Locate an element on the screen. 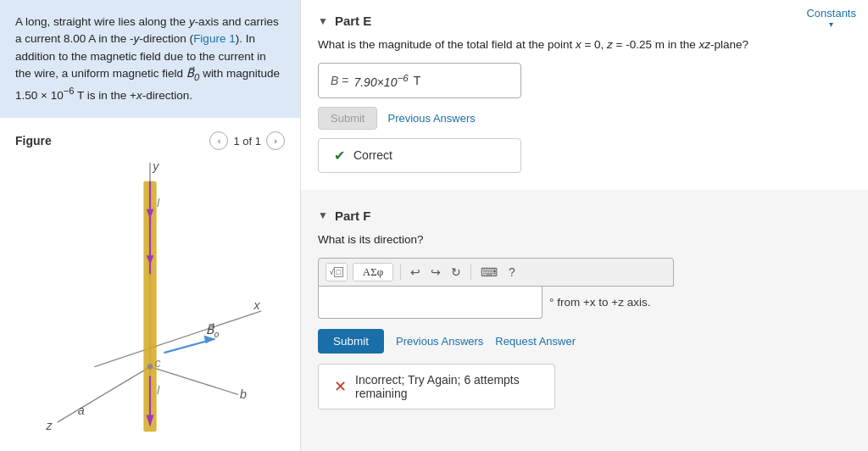 The image size is (868, 451). figure-count: 1 of 1 is located at coordinates (248, 141).